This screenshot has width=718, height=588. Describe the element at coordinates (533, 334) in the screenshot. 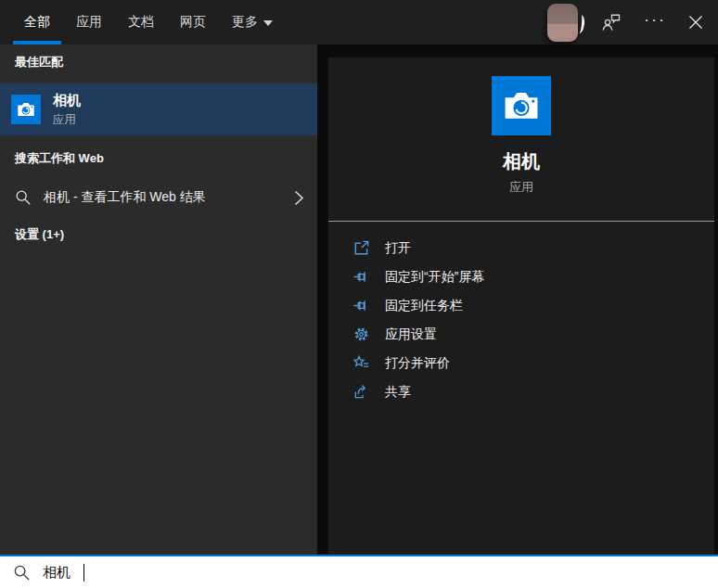

I see `action-app-settings: 应用设置` at that location.